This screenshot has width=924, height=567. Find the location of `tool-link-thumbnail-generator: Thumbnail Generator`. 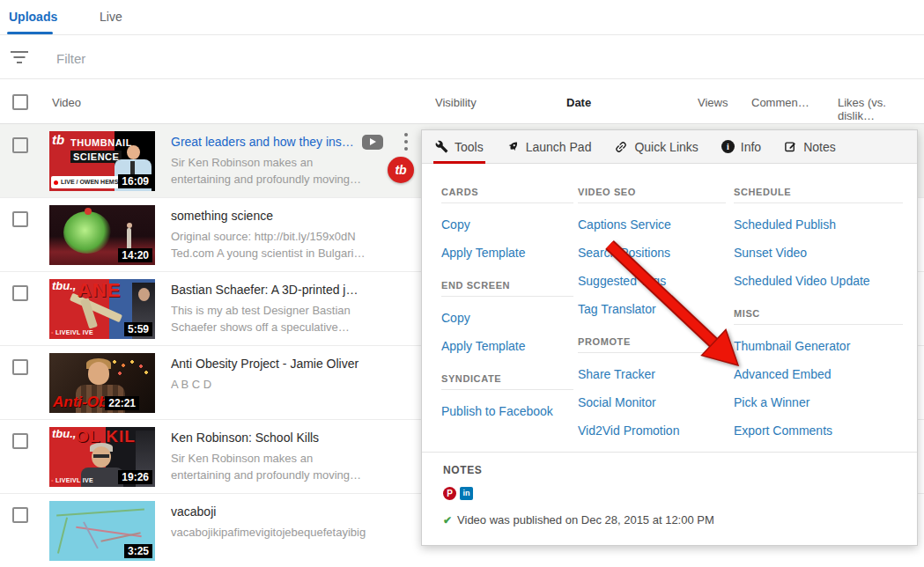

tool-link-thumbnail-generator: Thumbnail Generator is located at coordinates (818, 347).